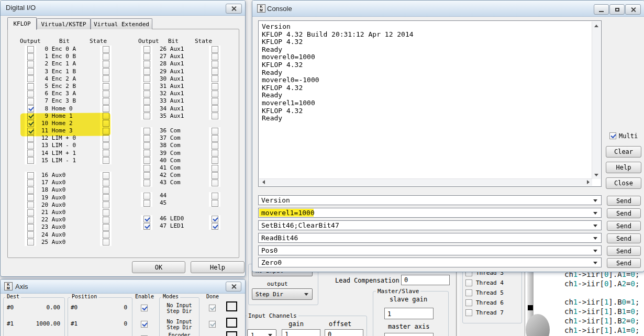  What do you see at coordinates (430, 250) in the screenshot?
I see `command-combobox: Pos0` at bounding box center [430, 250].